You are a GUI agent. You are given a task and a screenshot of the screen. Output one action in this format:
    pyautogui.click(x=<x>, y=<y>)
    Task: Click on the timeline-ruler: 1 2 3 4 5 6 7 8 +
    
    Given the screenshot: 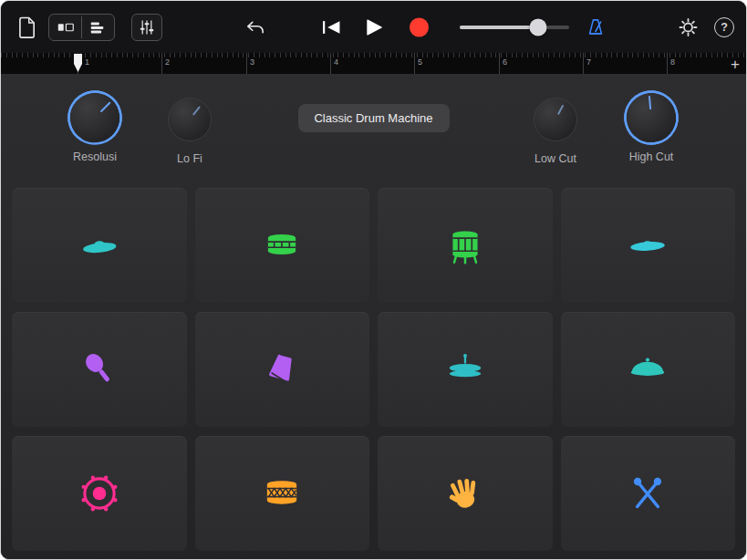 What is the action you would take?
    pyautogui.click(x=374, y=64)
    